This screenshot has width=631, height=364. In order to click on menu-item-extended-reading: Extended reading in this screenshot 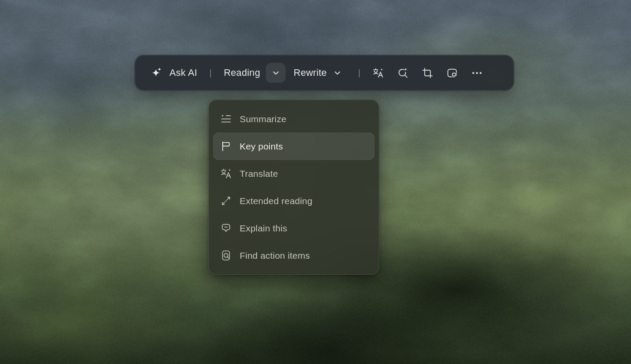, I will do `click(294, 201)`.